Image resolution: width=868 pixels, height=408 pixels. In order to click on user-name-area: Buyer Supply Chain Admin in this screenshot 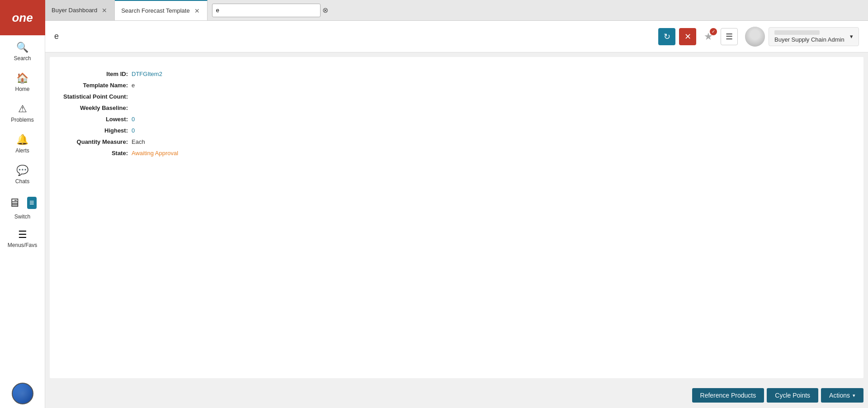, I will do `click(809, 37)`.